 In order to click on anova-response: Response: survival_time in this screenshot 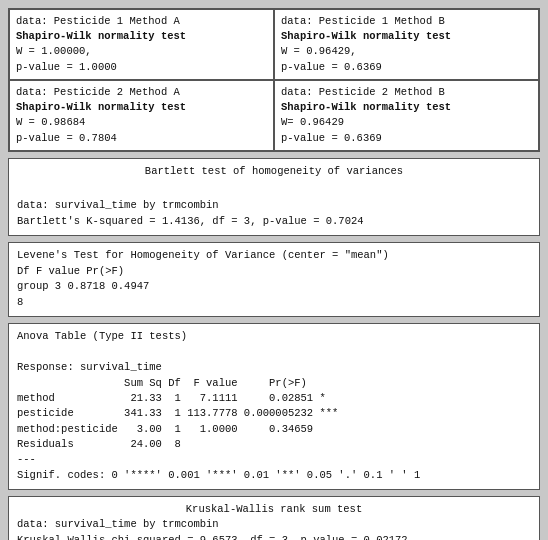, I will do `click(90, 367)`.